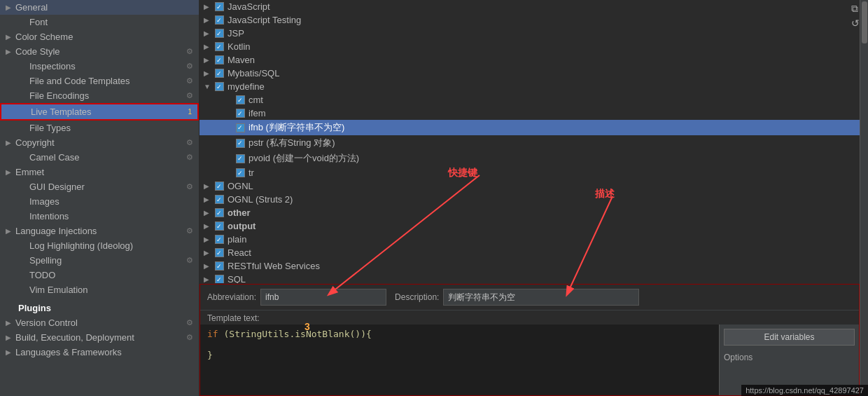 This screenshot has height=396, width=868. What do you see at coordinates (256, 100) in the screenshot?
I see `tree-item-label: cmt` at bounding box center [256, 100].